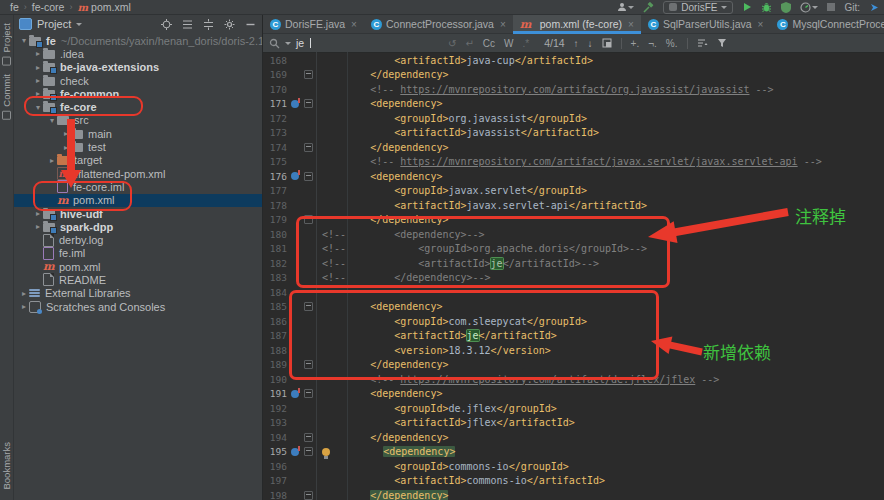  I want to click on next-match-button: ↓, so click(590, 44).